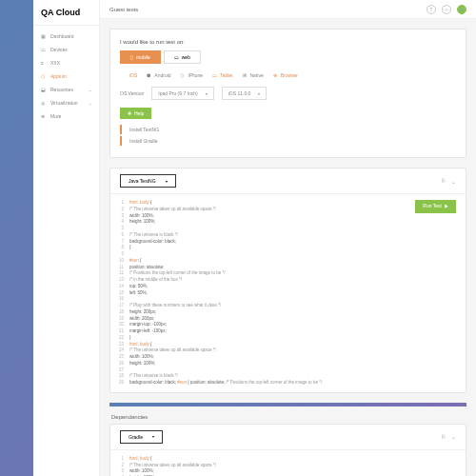  I want to click on toggle-mobile: ▯mobile, so click(141, 57).